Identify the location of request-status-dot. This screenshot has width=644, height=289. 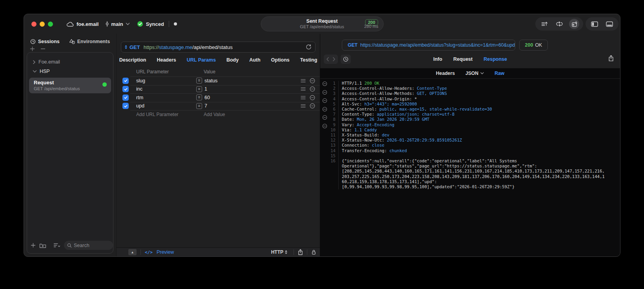
(104, 85).